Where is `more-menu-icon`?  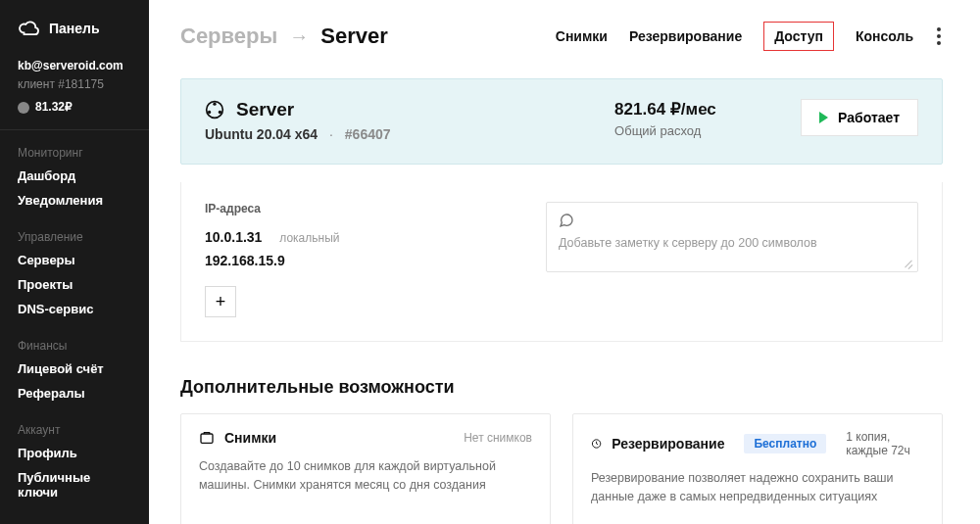
more-menu-icon is located at coordinates (939, 36).